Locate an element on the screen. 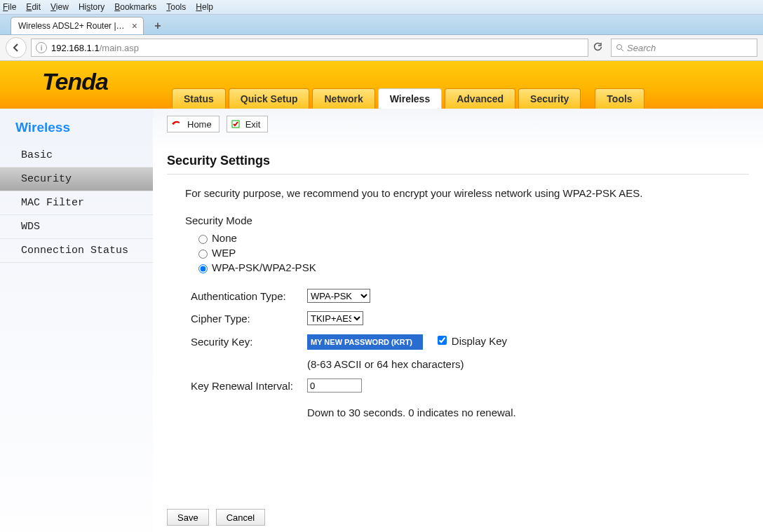 Image resolution: width=763 pixels, height=532 pixels. browser-navbar: i 192.168.1.1/main.asp Search is located at coordinates (382, 48).